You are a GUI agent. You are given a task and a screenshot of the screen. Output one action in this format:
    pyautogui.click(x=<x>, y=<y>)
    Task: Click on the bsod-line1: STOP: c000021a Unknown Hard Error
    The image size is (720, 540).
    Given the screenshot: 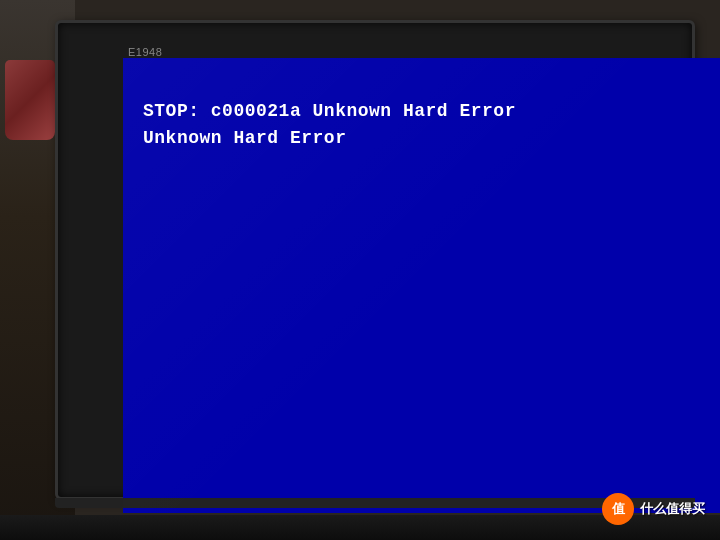 What is the action you would take?
    pyautogui.click(x=330, y=112)
    